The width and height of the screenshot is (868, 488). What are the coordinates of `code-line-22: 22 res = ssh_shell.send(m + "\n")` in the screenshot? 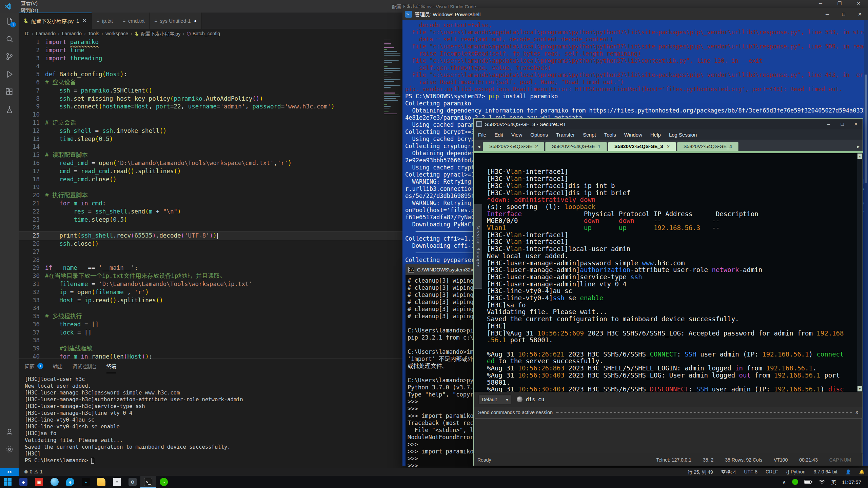 It's located at (211, 212).